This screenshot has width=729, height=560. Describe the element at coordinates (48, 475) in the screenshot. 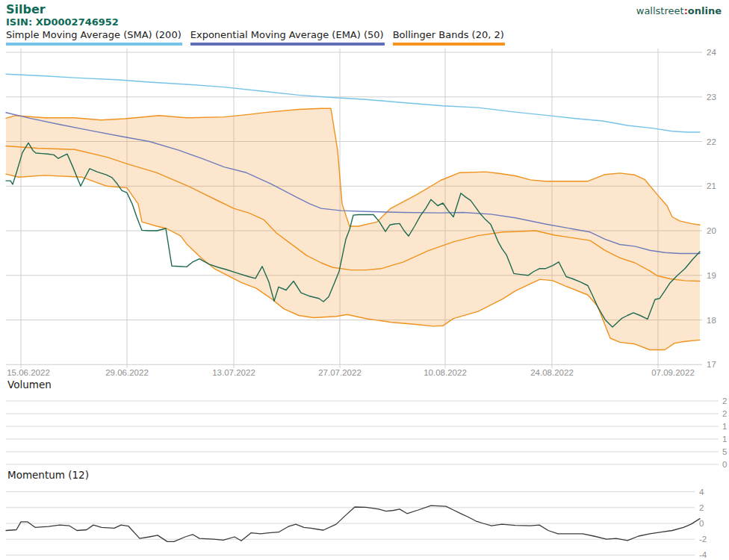

I see `momentum-panel-title: Momentum (12)` at that location.